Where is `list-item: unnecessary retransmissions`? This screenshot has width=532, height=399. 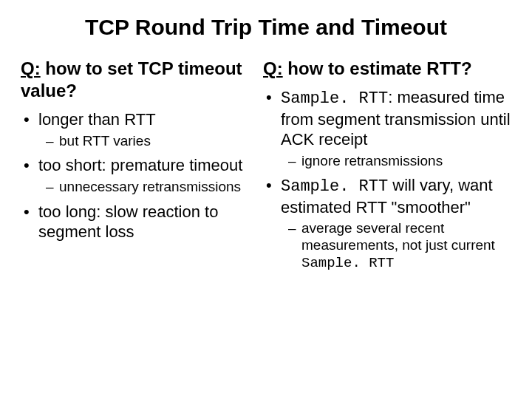 list-item: unnecessary retransmissions is located at coordinates (147, 188).